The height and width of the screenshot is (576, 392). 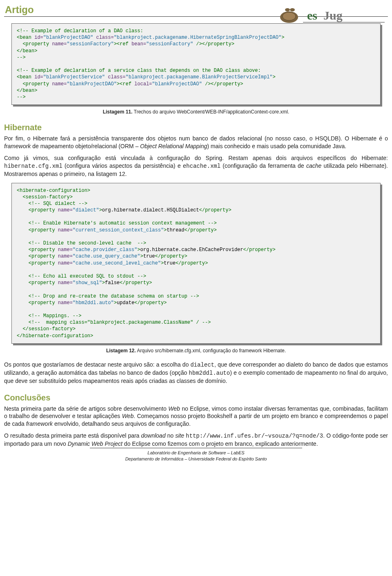 What do you see at coordinates (333, 16) in the screenshot?
I see `svg-text: Jug` at bounding box center [333, 16].